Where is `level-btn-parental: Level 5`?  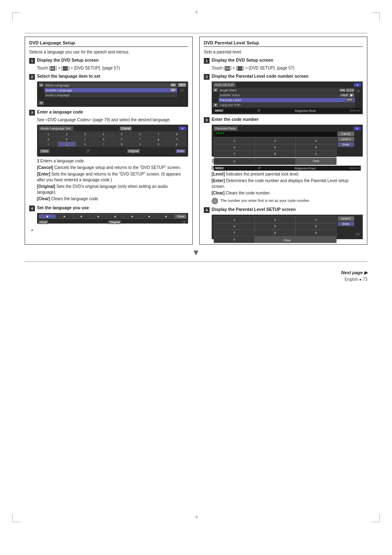
level-btn-parental: Level 5 is located at coordinates (346, 139).